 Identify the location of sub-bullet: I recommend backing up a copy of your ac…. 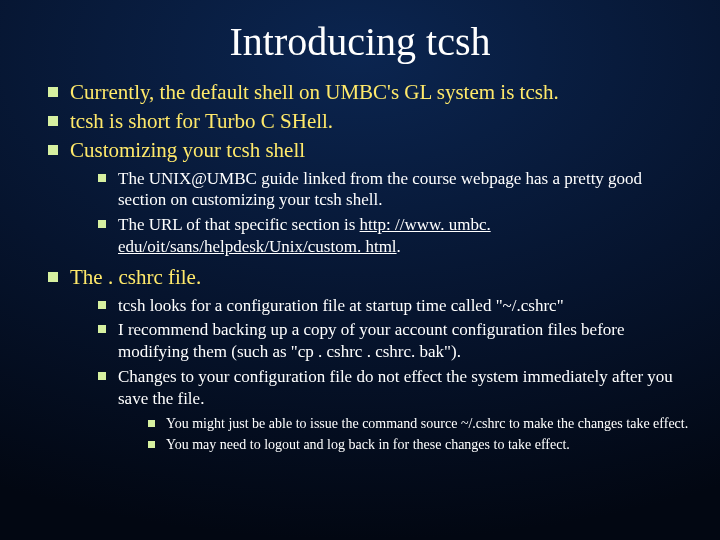
(394, 341).